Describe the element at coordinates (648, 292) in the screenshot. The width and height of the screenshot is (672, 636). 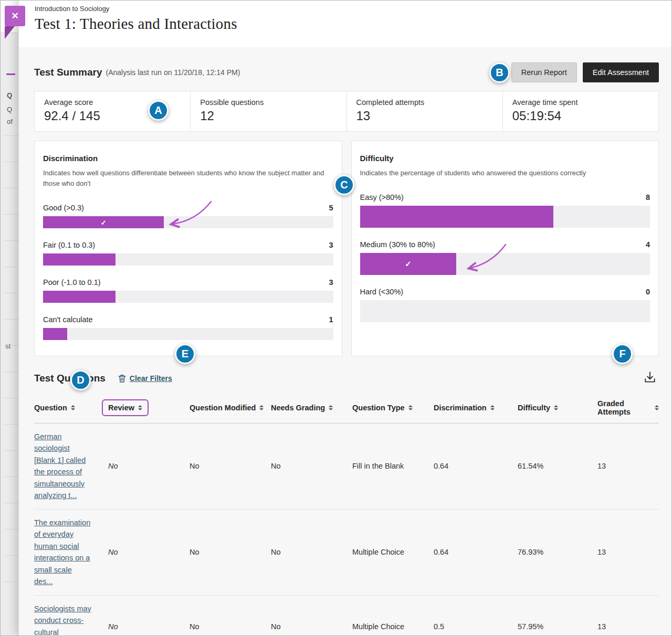
I see `bar-count: 0` at that location.